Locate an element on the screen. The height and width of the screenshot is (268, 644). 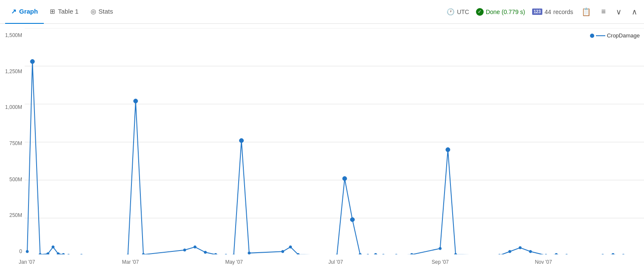
x-label: Jan '07 is located at coordinates (27, 262).